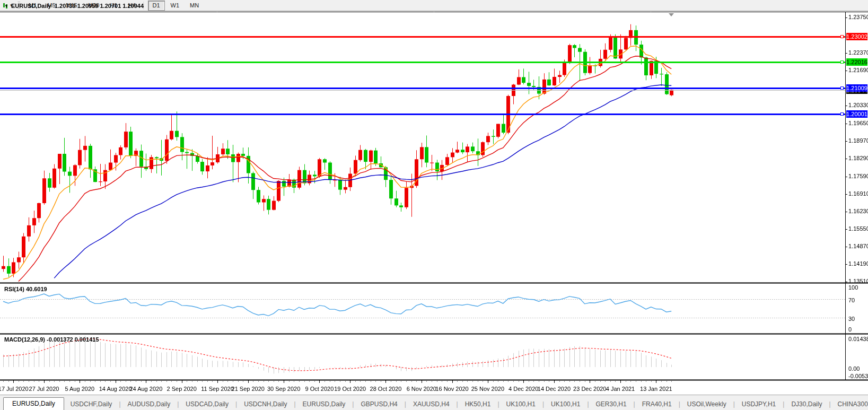 Image resolution: width=868 pixels, height=410 pixels. What do you see at coordinates (759, 404) in the screenshot?
I see `chart-tab-usdjpy-h1: USDJPY,H1` at bounding box center [759, 404].